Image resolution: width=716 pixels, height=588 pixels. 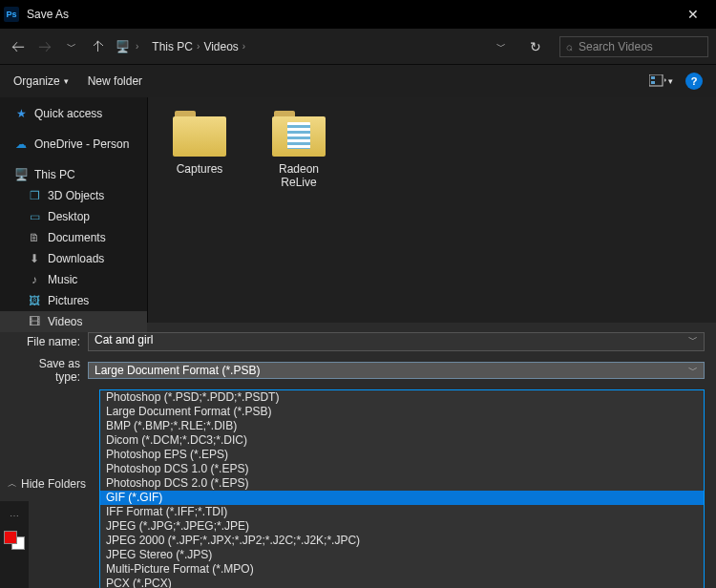 I want to click on search-placeholder: Search Videos, so click(x=616, y=47).